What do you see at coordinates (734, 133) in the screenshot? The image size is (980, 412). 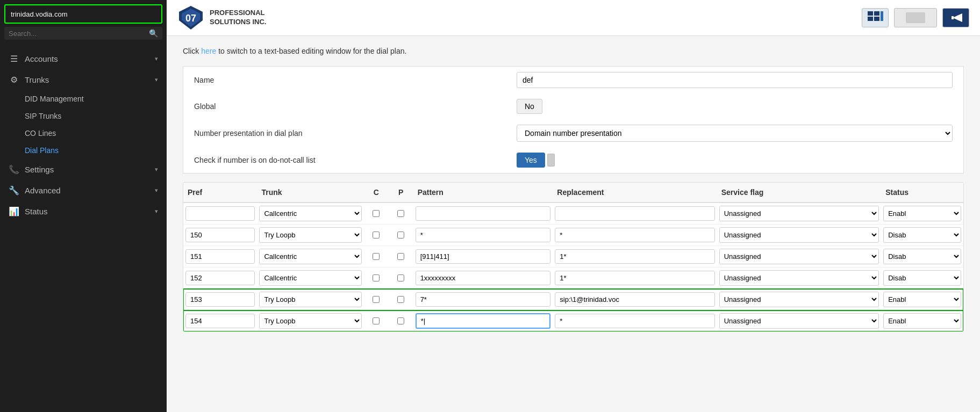 I see `presentation-select: Domain number presentation` at bounding box center [734, 133].